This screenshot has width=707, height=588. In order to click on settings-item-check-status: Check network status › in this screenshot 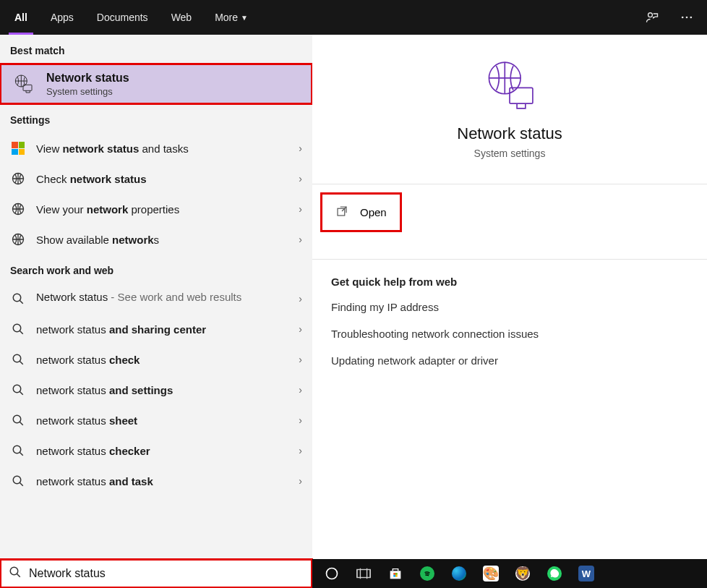, I will do `click(156, 179)`.